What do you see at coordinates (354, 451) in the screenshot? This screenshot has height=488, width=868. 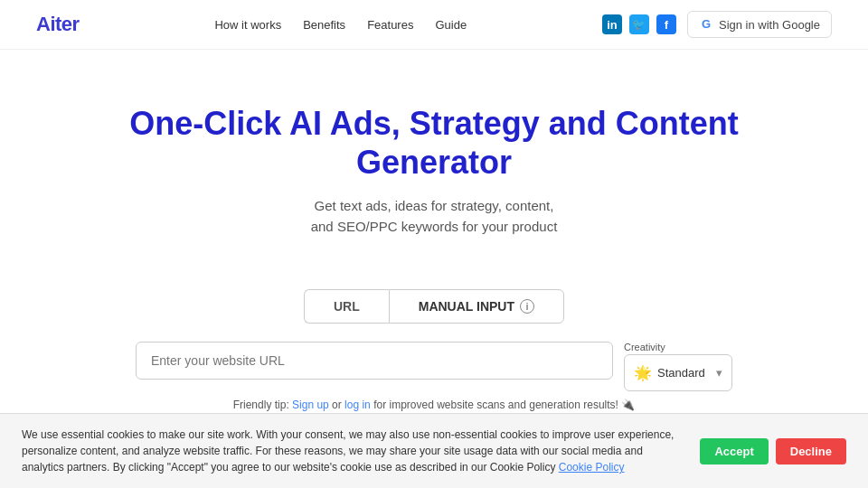 I see `cookie-text: We use essential cookies to make our sit…` at bounding box center [354, 451].